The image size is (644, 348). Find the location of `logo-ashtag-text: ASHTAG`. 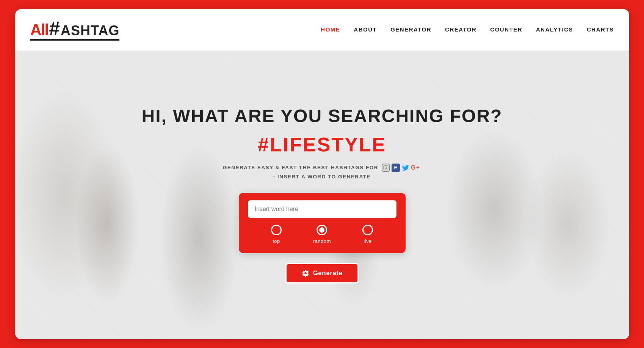

logo-ashtag-text: ASHTAG is located at coordinates (90, 31).